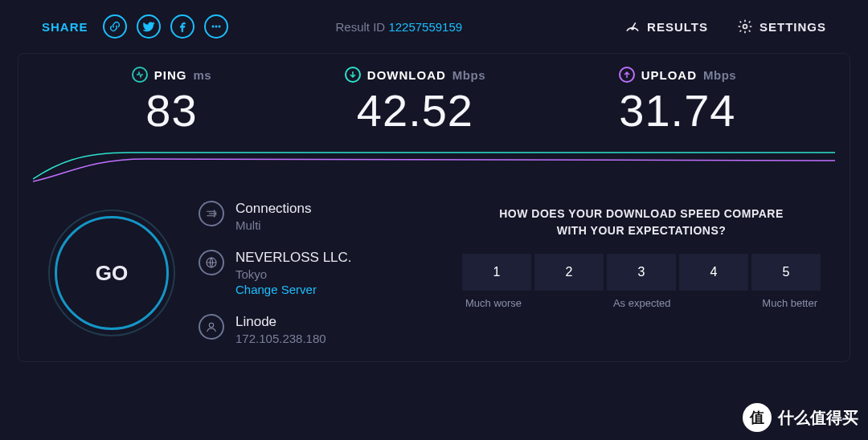  I want to click on speed-graph, so click(434, 163).